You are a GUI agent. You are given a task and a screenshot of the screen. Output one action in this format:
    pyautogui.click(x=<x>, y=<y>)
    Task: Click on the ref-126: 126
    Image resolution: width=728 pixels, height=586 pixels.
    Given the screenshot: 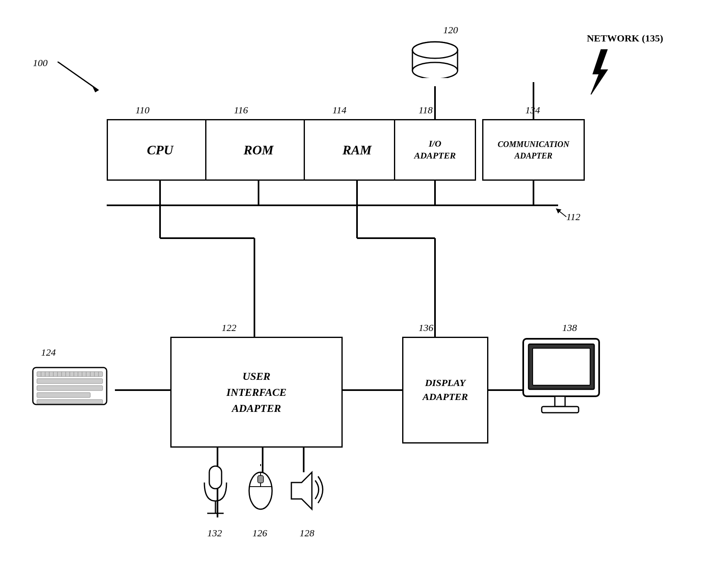 What is the action you would take?
    pyautogui.click(x=260, y=533)
    